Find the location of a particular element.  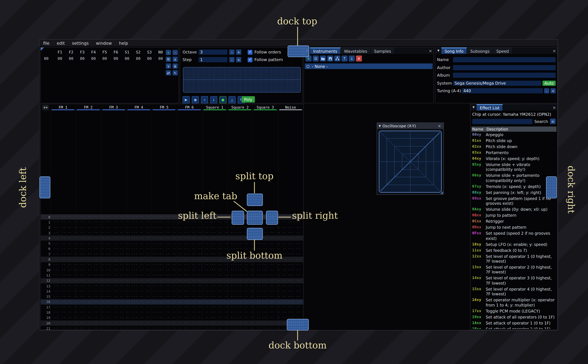

tab-wavetables: Wavetables is located at coordinates (356, 51).